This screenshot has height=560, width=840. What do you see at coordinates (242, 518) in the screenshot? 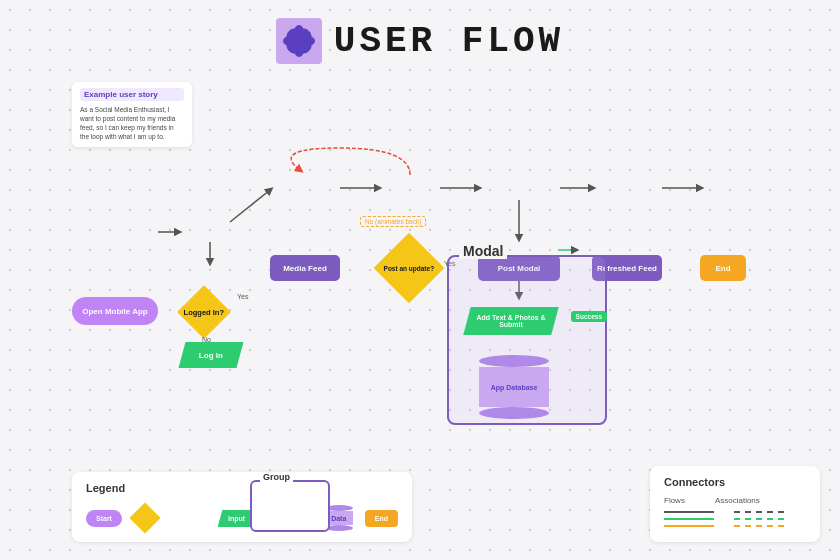
I see `legend-items: Start Input Process Data End` at bounding box center [242, 518].